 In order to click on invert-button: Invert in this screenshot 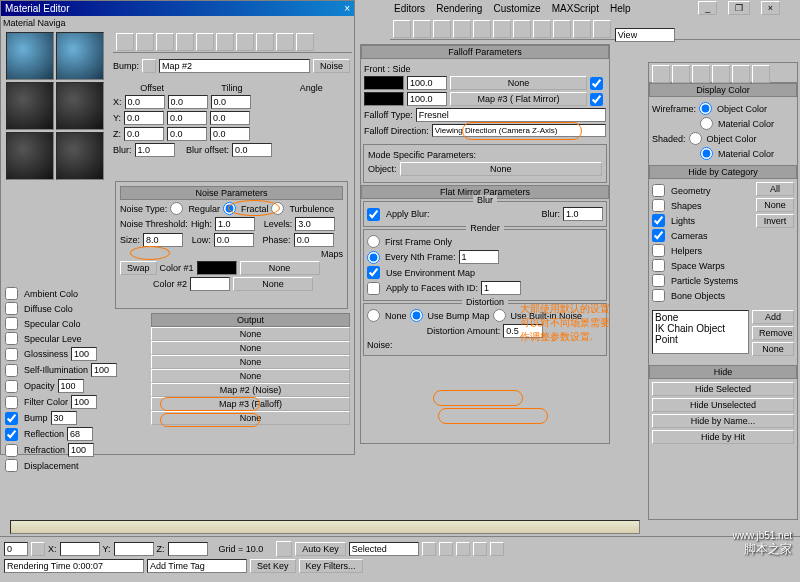, I will do `click(775, 221)`.